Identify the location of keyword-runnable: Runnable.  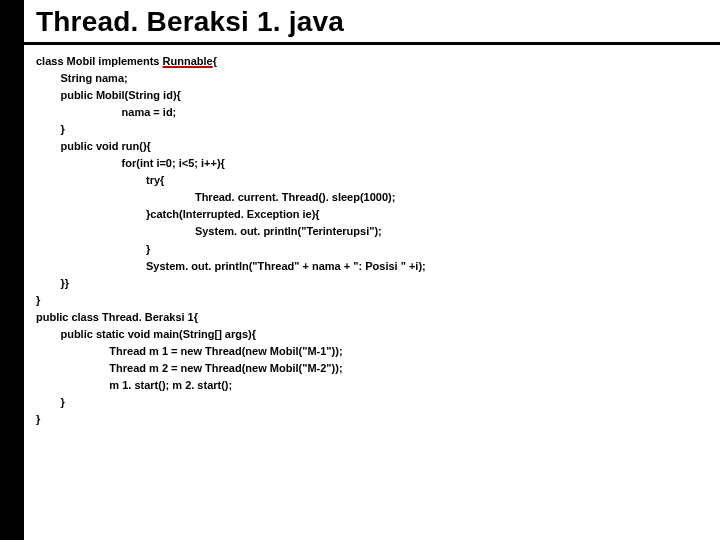
(188, 61).